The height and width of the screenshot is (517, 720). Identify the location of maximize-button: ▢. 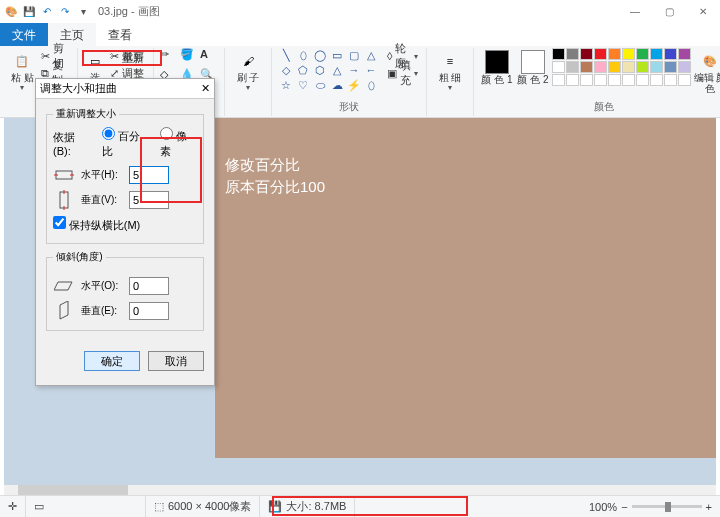
(669, 11).